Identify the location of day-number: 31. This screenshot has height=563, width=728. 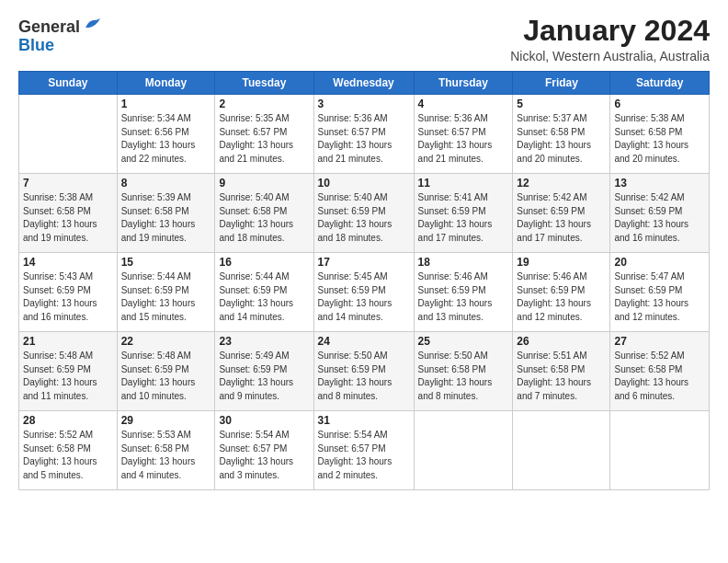
(364, 420).